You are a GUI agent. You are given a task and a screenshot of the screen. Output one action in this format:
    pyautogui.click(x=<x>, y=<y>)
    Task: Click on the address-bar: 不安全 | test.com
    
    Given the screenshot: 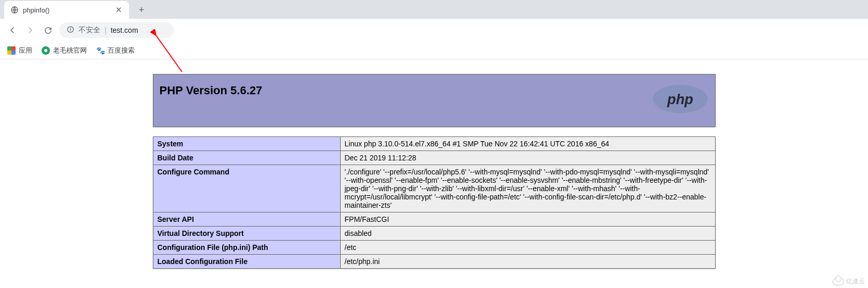 What is the action you would take?
    pyautogui.click(x=116, y=30)
    